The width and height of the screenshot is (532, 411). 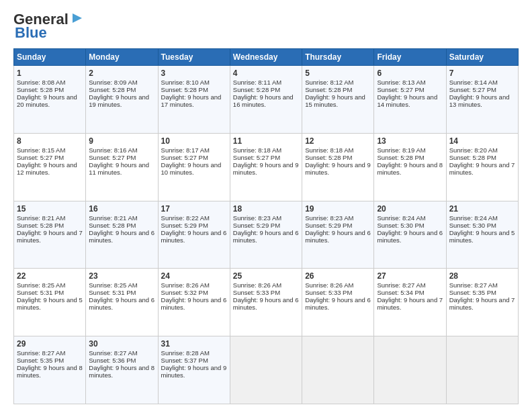 I want to click on daylight: Daylight: 9 hours and 17 minutes., so click(x=191, y=101).